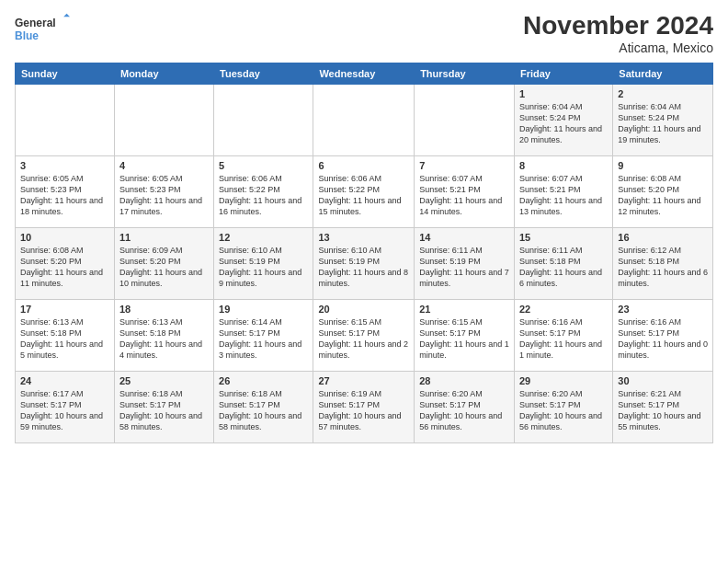 The height and width of the screenshot is (563, 728). I want to click on col-saturday: Saturday, so click(664, 74).